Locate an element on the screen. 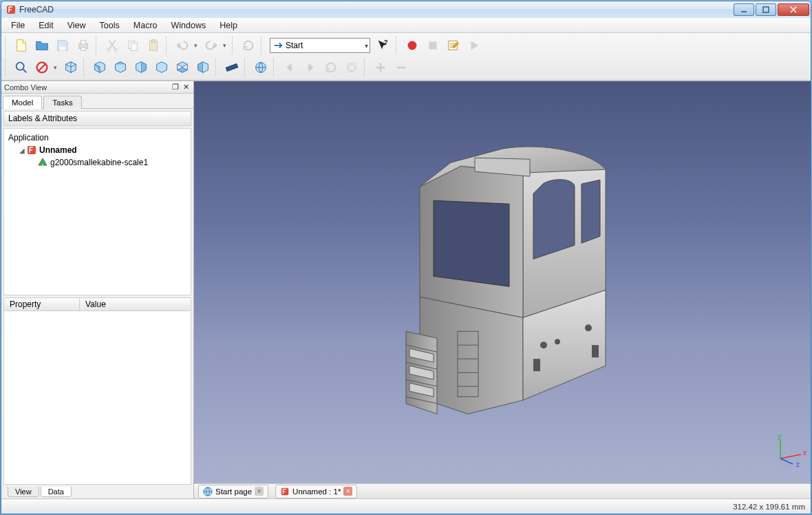 This screenshot has height=515, width=812. nav-stop-button is located at coordinates (352, 67).